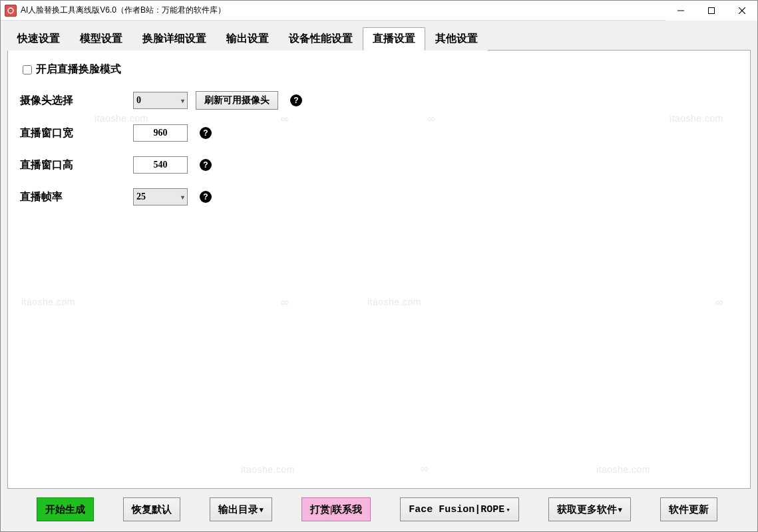  What do you see at coordinates (160, 133) in the screenshot?
I see `width-input` at bounding box center [160, 133].